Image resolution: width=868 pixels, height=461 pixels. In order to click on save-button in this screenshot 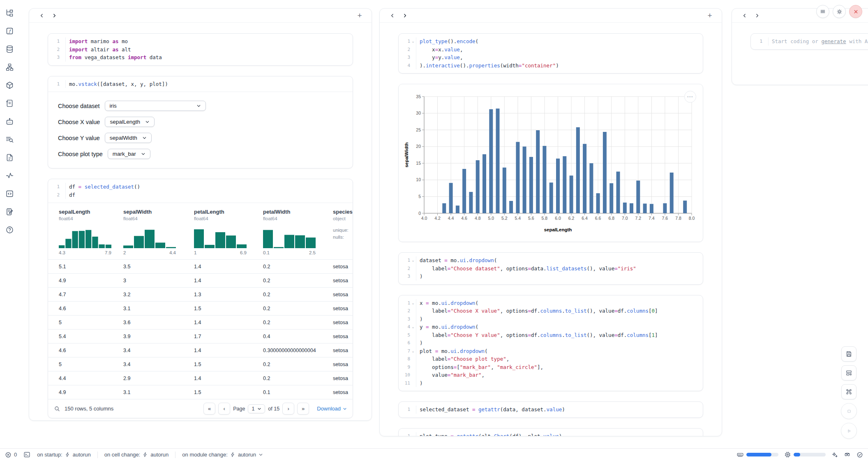, I will do `click(849, 354)`.